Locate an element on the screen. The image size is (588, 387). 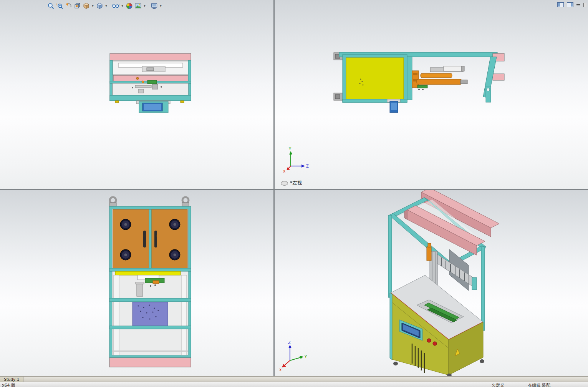
viewport-divider-horizontal is located at coordinates (294, 189).